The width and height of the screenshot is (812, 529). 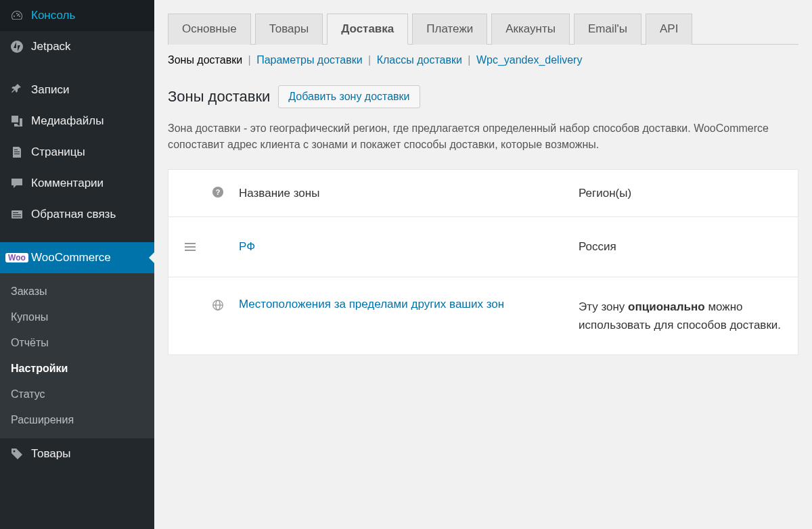 I want to click on table-header-row: ? Название зоны Регион(ы), so click(x=483, y=193).